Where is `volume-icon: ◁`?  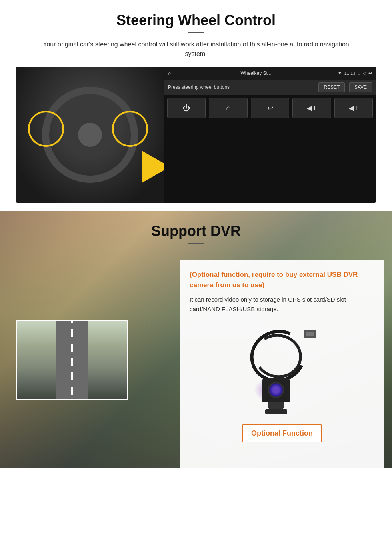
volume-icon: ◁ is located at coordinates (364, 74).